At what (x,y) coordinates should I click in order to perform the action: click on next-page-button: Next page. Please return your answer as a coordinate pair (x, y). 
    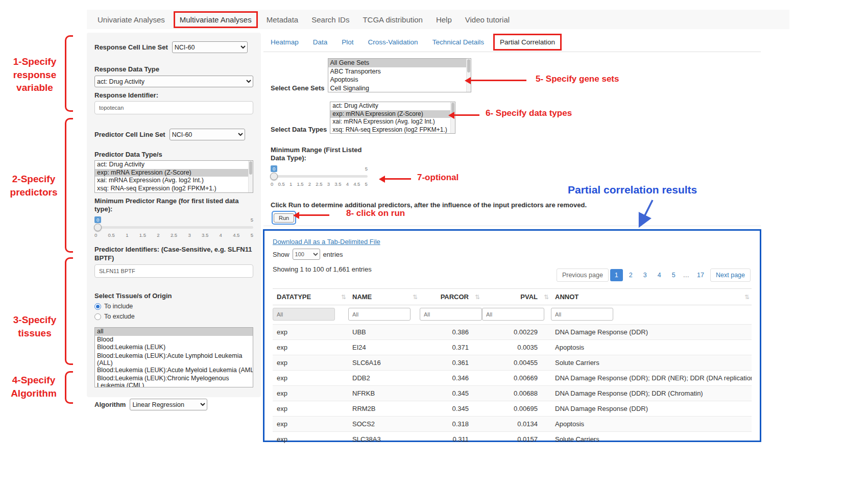
    Looking at the image, I should click on (730, 275).